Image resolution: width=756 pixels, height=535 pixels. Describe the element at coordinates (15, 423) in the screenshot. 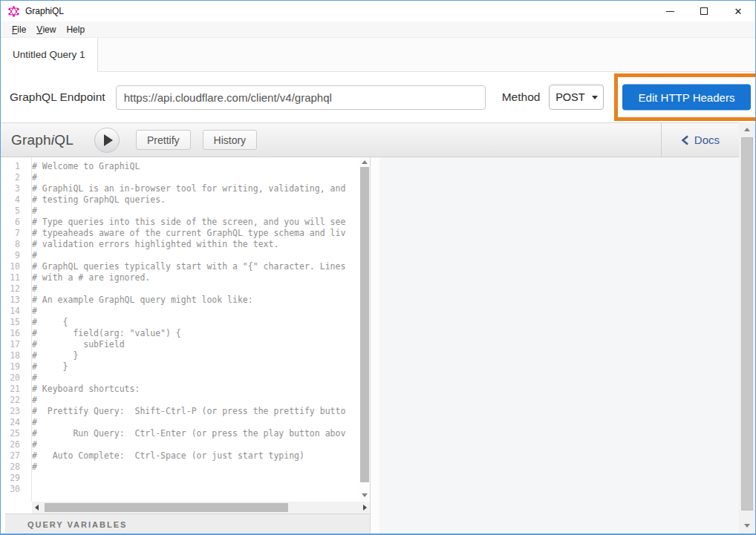

I see `line-number: 24` at that location.